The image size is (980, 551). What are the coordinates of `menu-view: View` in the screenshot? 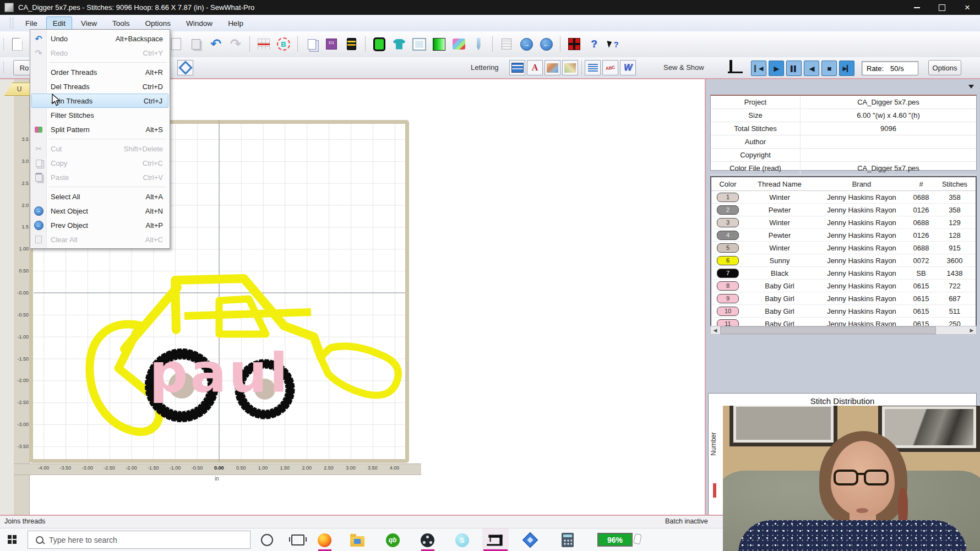 It's located at (89, 23).